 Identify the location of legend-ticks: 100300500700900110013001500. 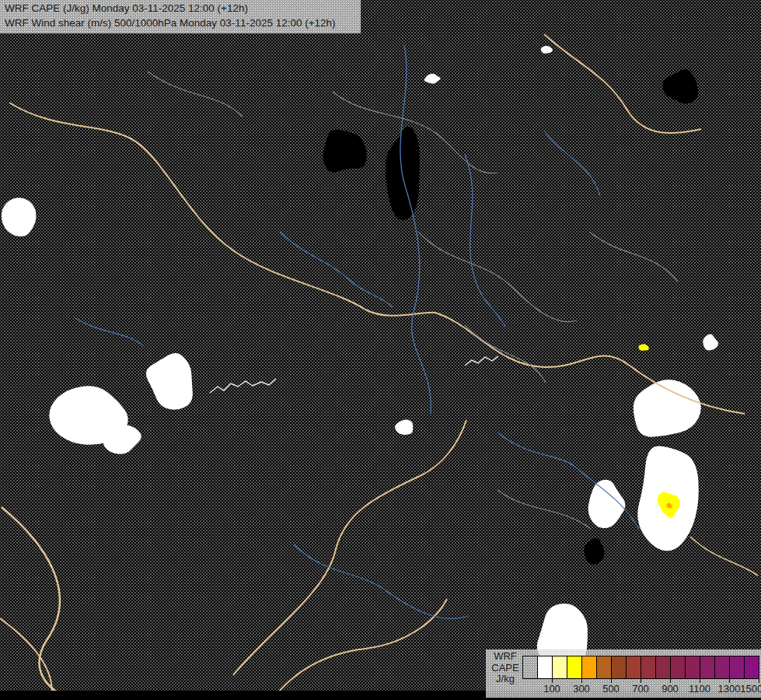
(641, 687).